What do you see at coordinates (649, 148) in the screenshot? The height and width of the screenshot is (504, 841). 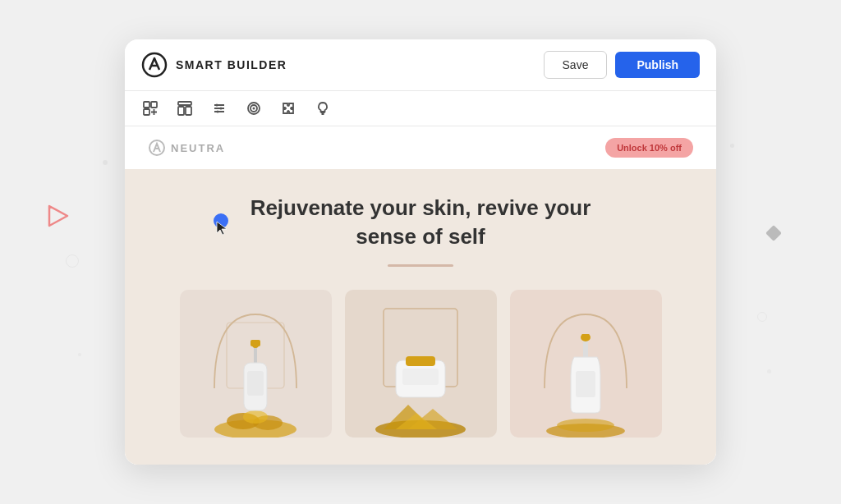 I see `unlock-badge: Unlock 10% off` at bounding box center [649, 148].